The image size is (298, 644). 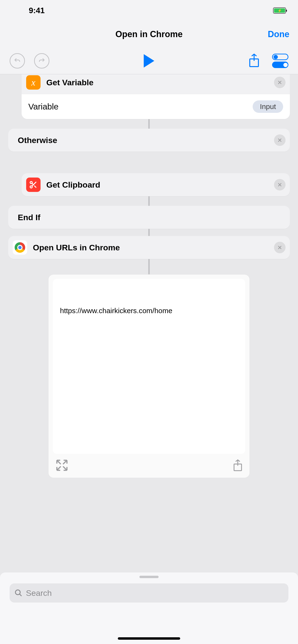 What do you see at coordinates (70, 82) in the screenshot?
I see `action-title: Get Variable` at bounding box center [70, 82].